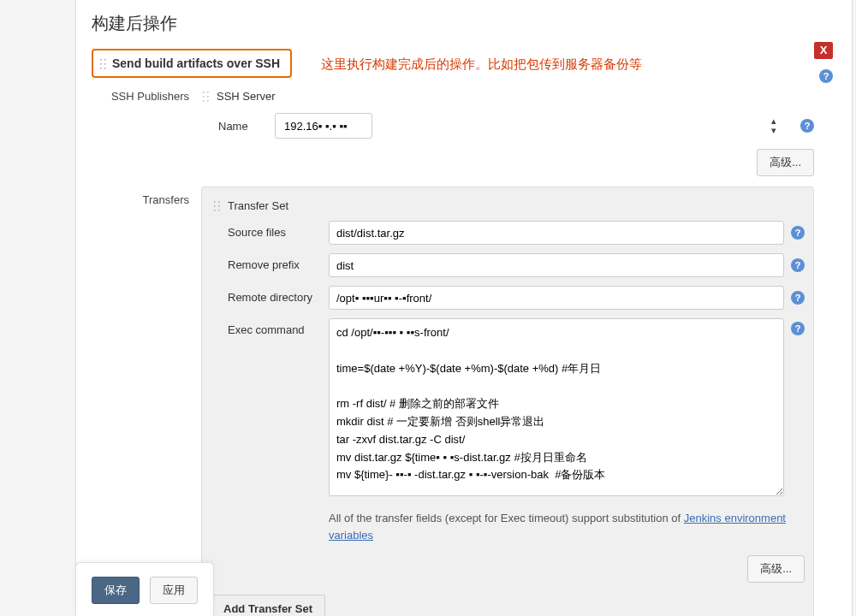 This screenshot has height=616, width=856. I want to click on remove-prefix-input, so click(556, 265).